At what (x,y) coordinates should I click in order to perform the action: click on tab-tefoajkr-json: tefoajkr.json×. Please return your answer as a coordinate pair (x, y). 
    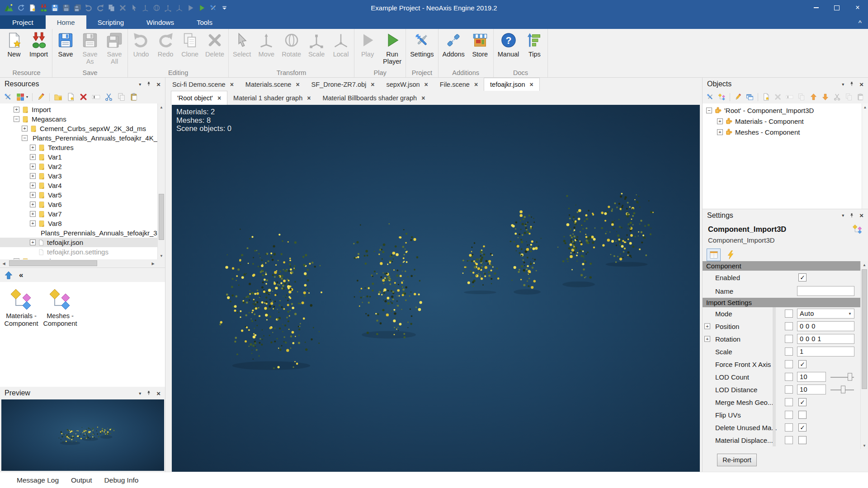
    Looking at the image, I should click on (512, 84).